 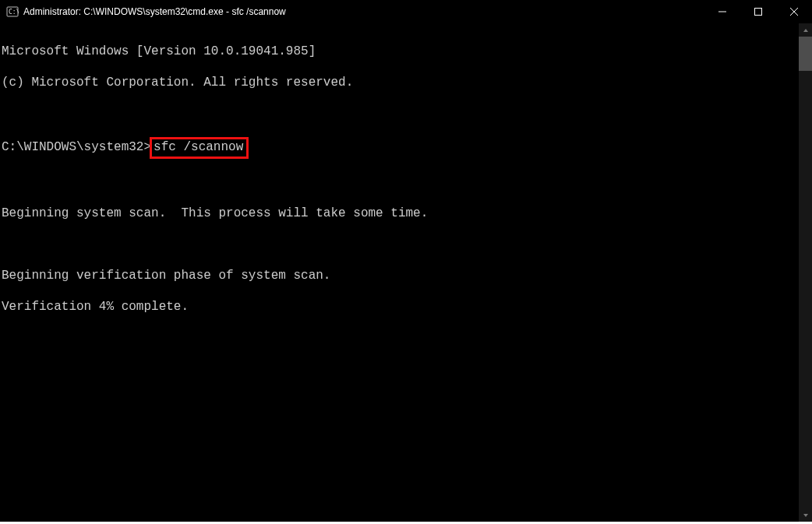 I want to click on begin-scan-line: Beginning system scan. This process will…, so click(x=401, y=213).